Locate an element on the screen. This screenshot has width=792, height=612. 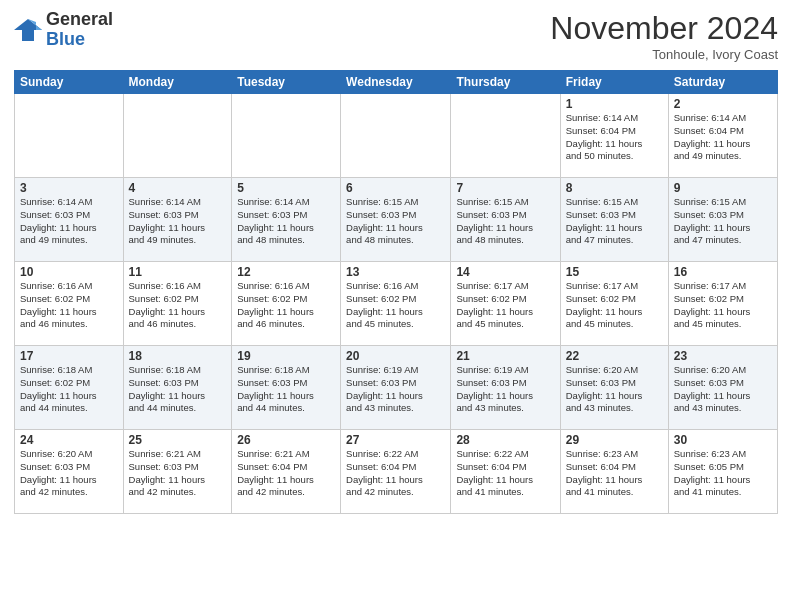
table-row: 1Sunrise: 6:14 AM Sunset: 6:04 PM Daylig… is located at coordinates (614, 136).